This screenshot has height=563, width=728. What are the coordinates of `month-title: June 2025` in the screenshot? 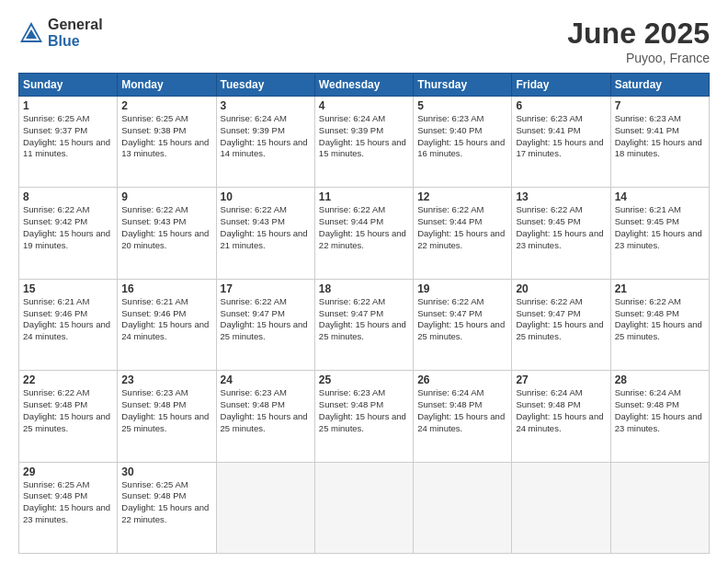 It's located at (638, 33).